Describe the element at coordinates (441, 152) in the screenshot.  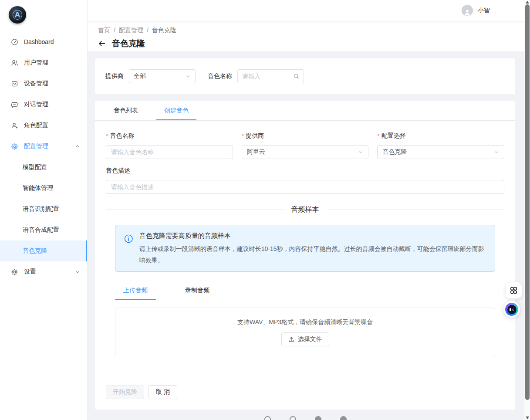
I see `config-select: 音色克隆` at that location.